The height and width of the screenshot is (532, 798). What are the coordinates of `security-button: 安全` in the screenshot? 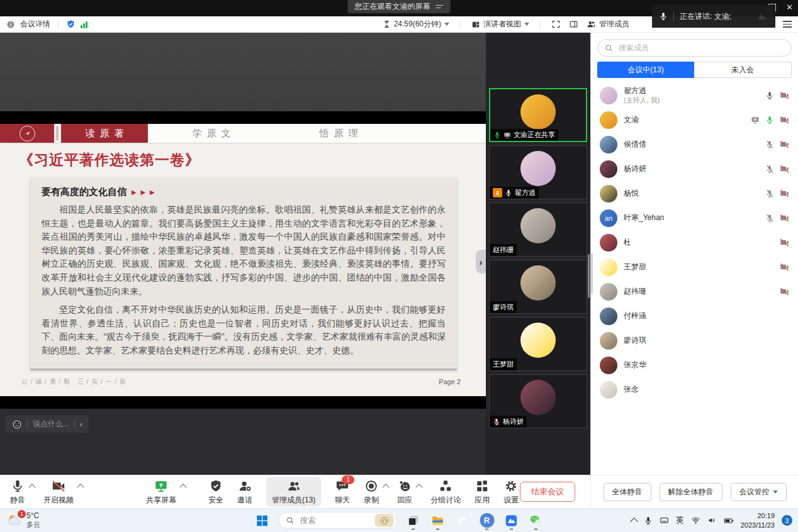 It's located at (216, 492).